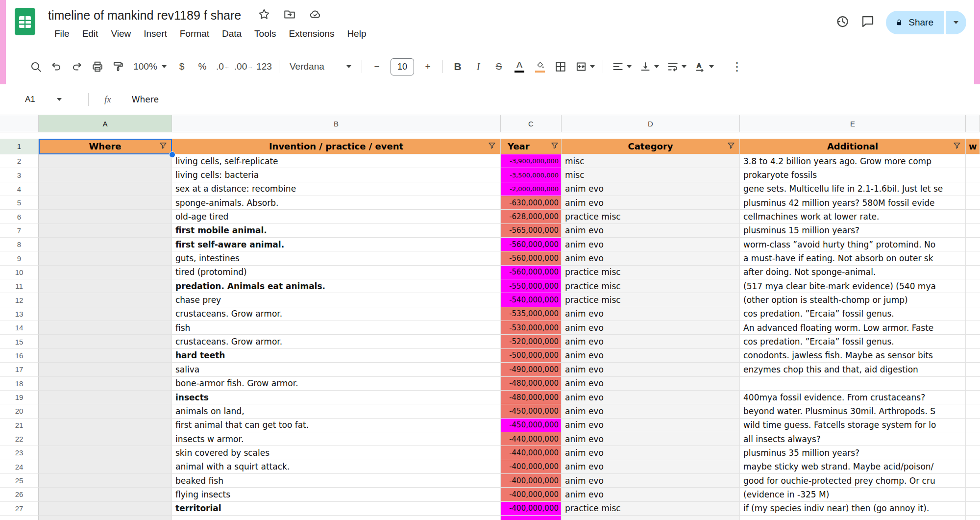  Describe the element at coordinates (651, 300) in the screenshot. I see `cell-D12: practice misc` at that location.